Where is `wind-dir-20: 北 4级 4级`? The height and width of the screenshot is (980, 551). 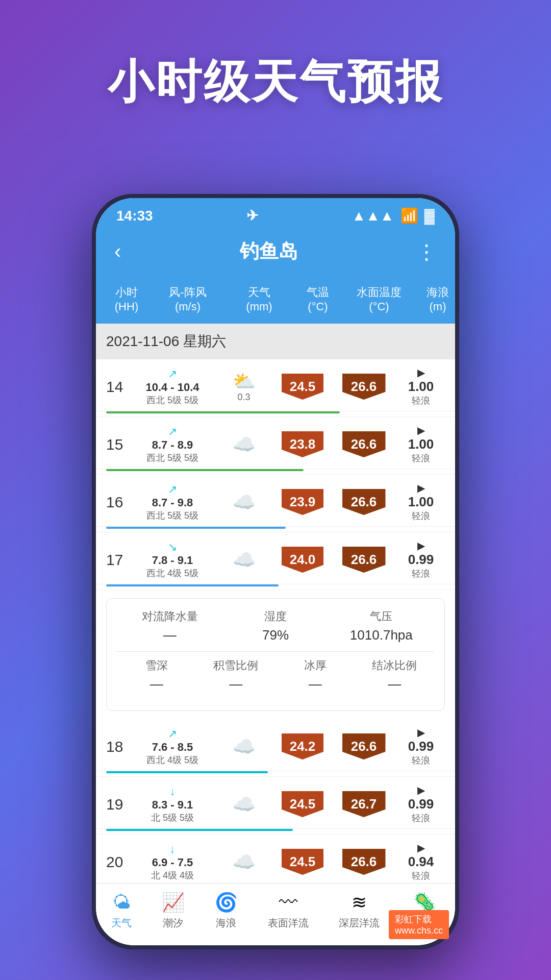
wind-dir-20: 北 4级 4级 is located at coordinates (172, 875).